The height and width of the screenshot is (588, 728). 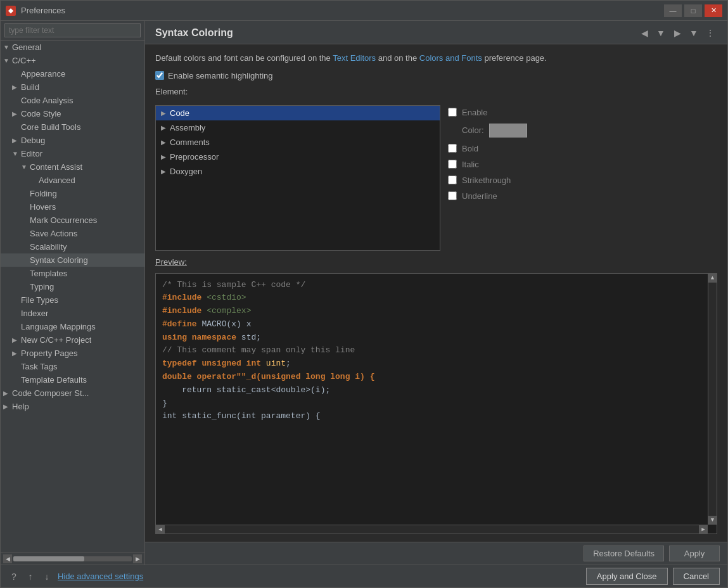 What do you see at coordinates (72, 366) in the screenshot?
I see `sidebar-item-task-tags: Task Tags` at bounding box center [72, 366].